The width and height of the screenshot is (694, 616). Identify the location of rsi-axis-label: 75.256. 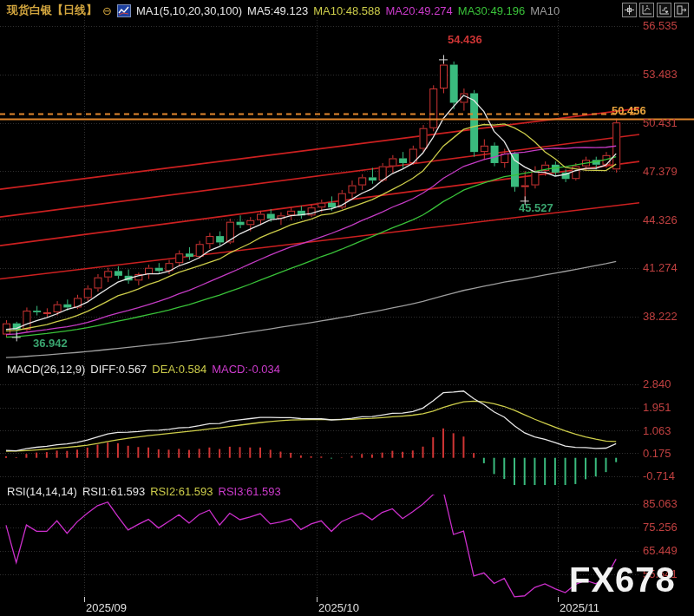
(660, 528).